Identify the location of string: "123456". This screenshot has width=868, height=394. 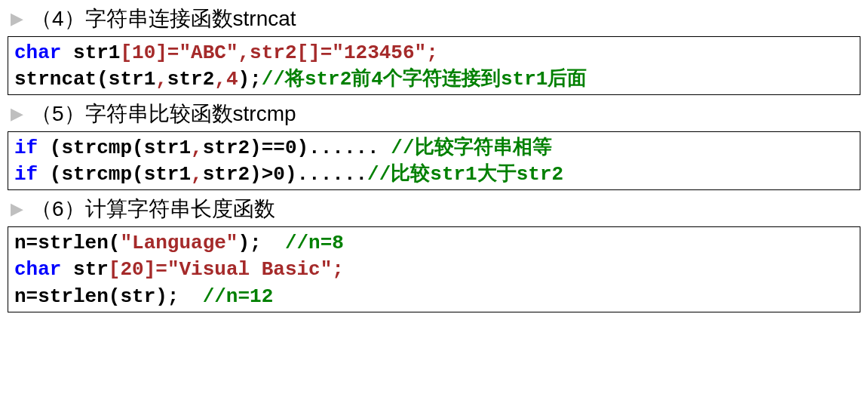
(379, 53).